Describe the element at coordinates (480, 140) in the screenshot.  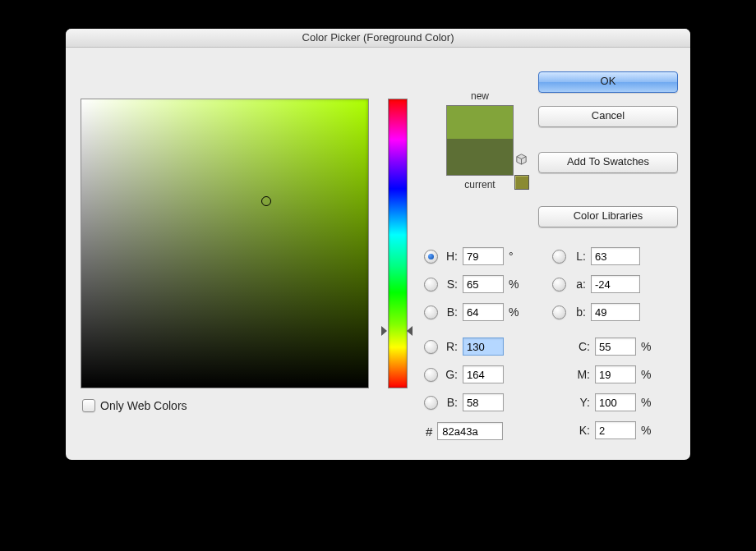
I see `preview-swatch` at that location.